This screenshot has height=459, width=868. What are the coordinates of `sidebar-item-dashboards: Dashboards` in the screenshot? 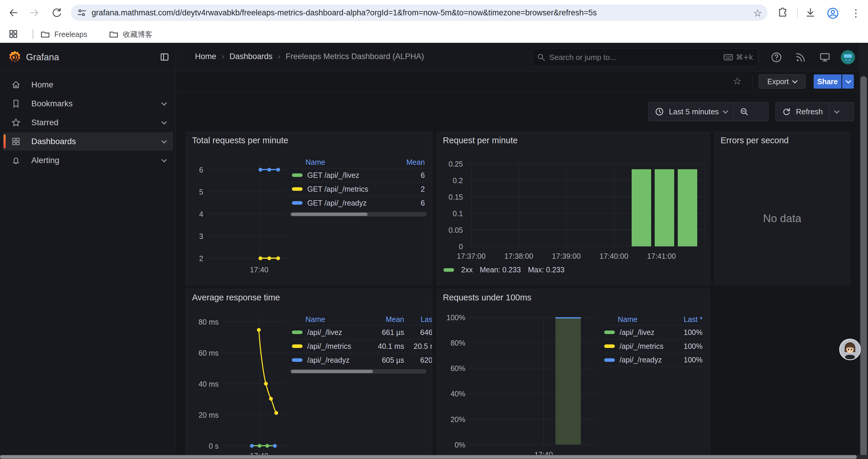 It's located at (88, 141).